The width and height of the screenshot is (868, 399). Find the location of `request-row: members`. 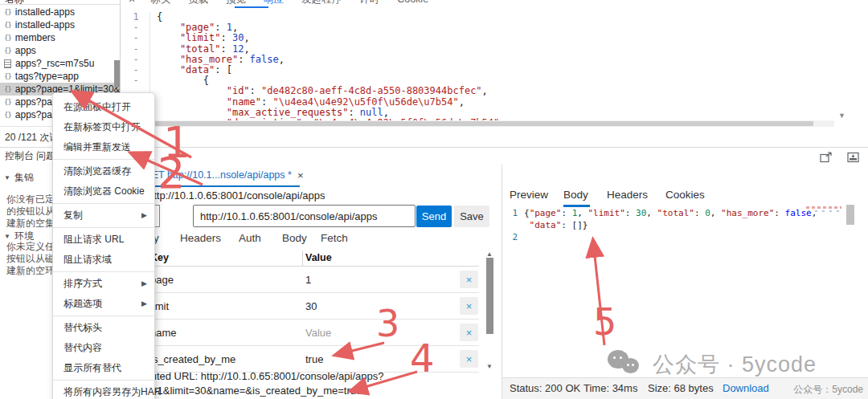

request-row: members is located at coordinates (59, 38).